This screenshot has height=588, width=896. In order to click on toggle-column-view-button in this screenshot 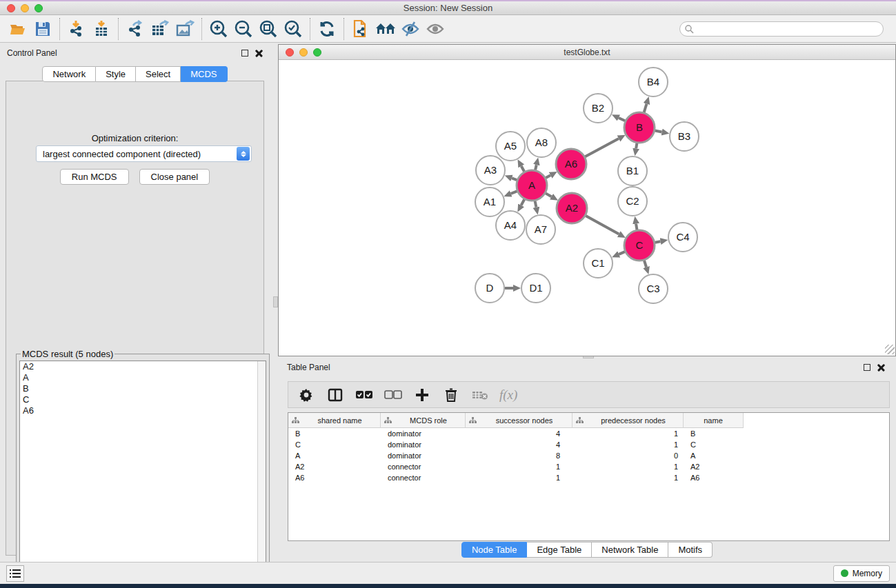, I will do `click(335, 395)`.